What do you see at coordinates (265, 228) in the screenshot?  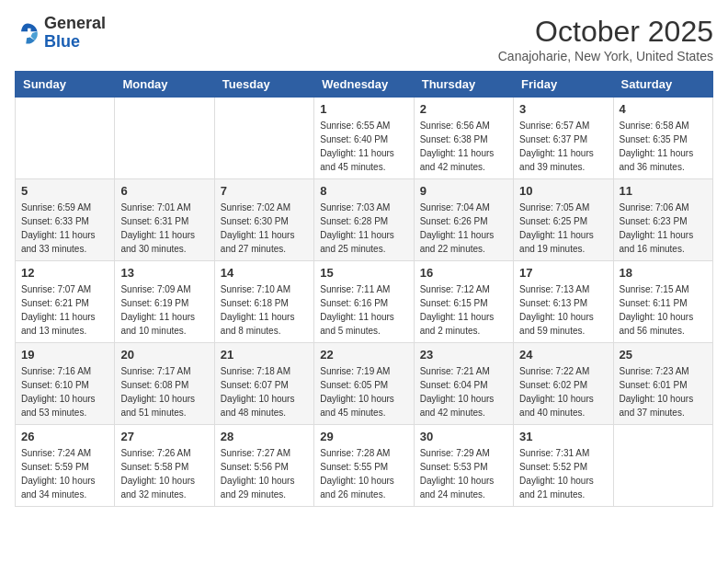 I see `day-info: Sunrise: 7:02 AM Sunset: 6:30 PM Dayligh…` at bounding box center [265, 228].